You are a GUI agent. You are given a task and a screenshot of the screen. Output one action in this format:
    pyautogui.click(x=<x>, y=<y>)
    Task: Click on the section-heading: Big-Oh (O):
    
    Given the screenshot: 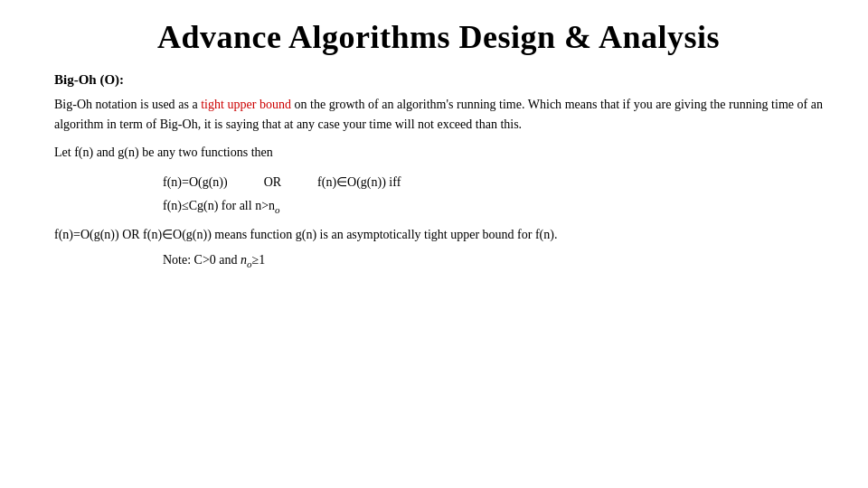 What is the action you would take?
    pyautogui.click(x=439, y=80)
    